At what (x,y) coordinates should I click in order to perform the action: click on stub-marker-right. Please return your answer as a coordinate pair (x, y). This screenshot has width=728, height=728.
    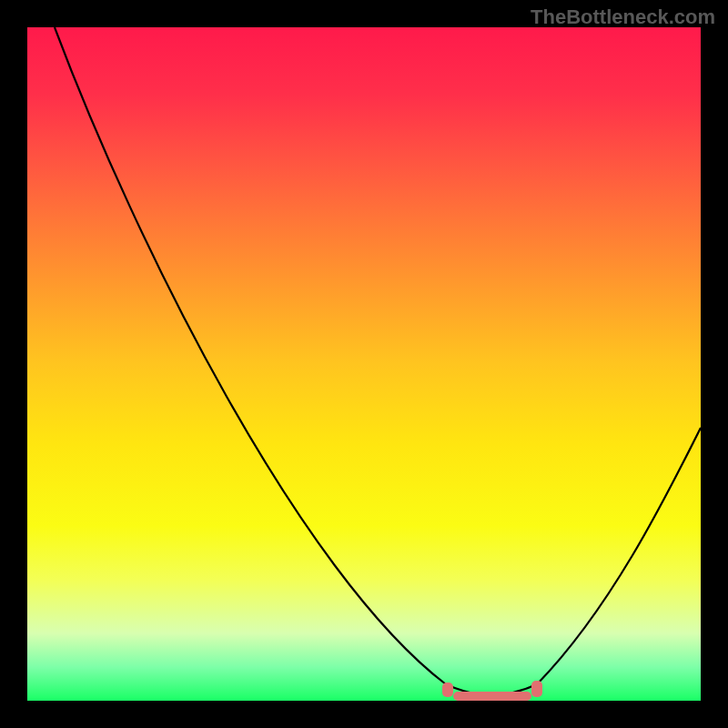
    Looking at the image, I should click on (537, 689).